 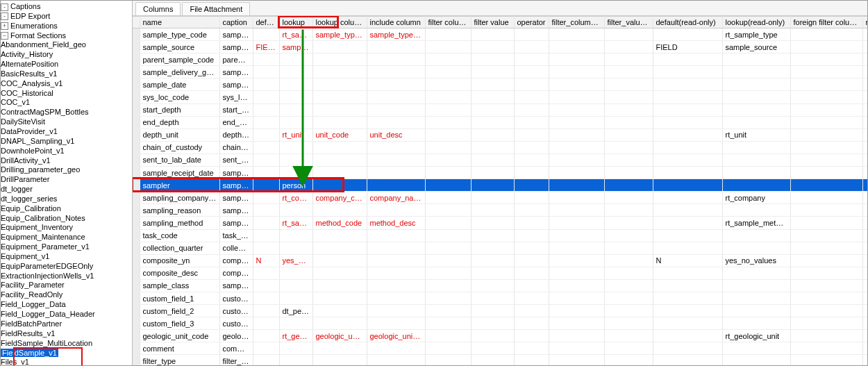 I want to click on tree-node: Equipment_Maintenance, so click(x=67, y=238).